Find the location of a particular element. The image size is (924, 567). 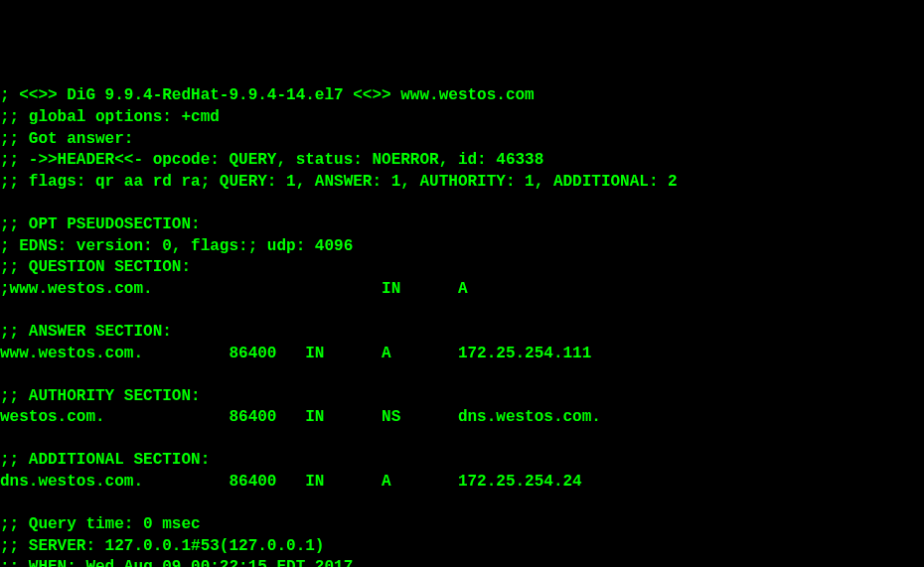

additional-section-header: ;; ADDITIONAL SECTION: is located at coordinates (105, 460).